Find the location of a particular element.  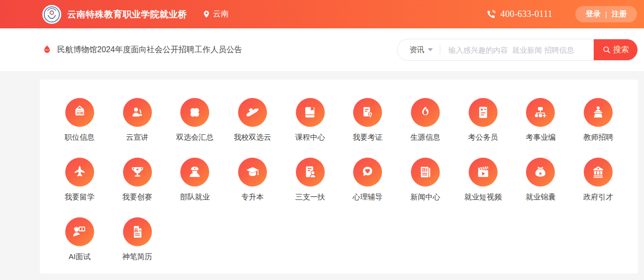

handshake-icon is located at coordinates (253, 112).